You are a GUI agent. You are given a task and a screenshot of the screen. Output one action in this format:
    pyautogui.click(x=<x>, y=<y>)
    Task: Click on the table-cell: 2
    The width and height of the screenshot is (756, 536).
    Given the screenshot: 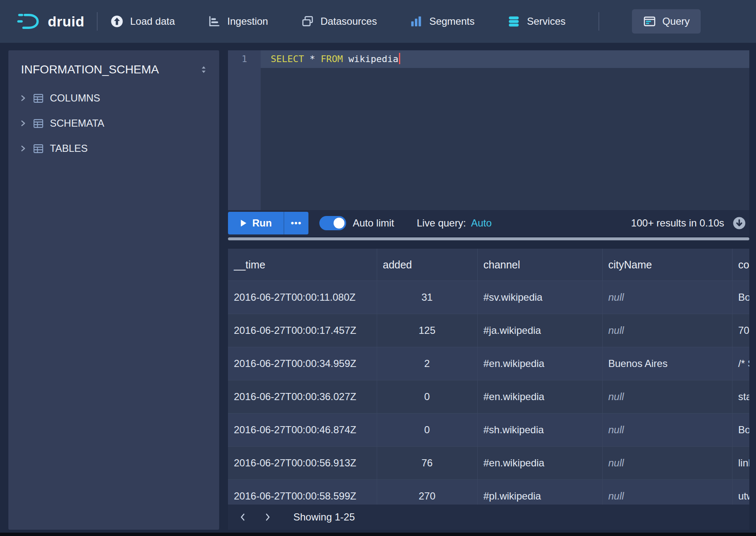 What is the action you would take?
    pyautogui.click(x=427, y=364)
    